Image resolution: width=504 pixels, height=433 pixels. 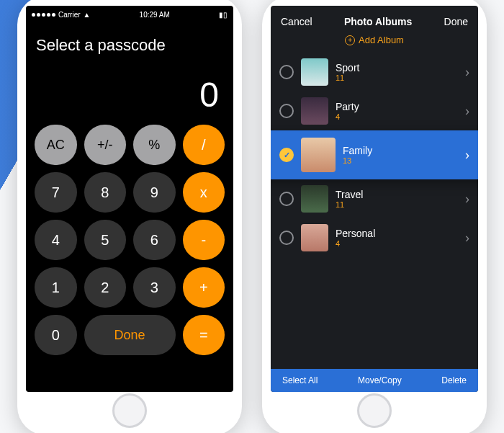 I want to click on album-row-family: ✓ Family 13 ›, so click(x=374, y=155).